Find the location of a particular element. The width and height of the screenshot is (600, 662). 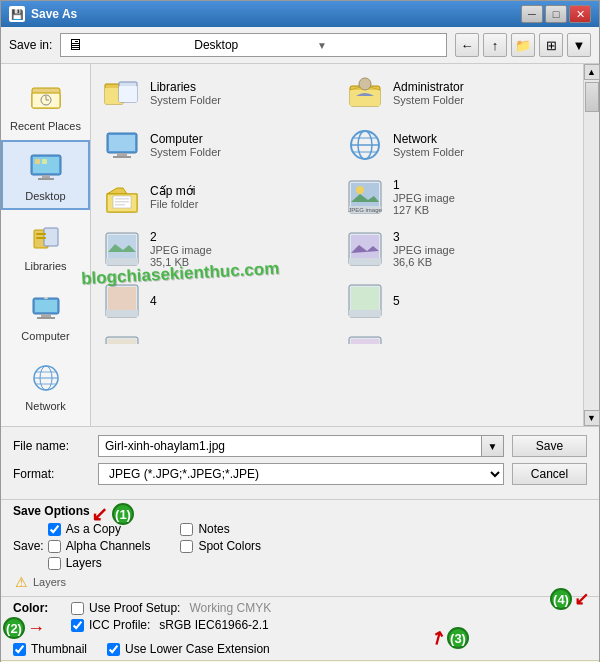

close-button: ✕ is located at coordinates (580, 14).